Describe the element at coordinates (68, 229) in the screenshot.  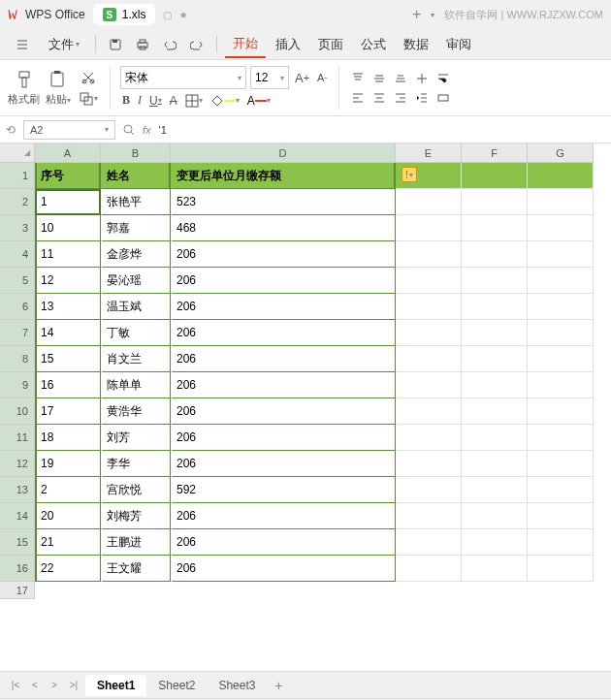
I see `data-cell: 10` at that location.